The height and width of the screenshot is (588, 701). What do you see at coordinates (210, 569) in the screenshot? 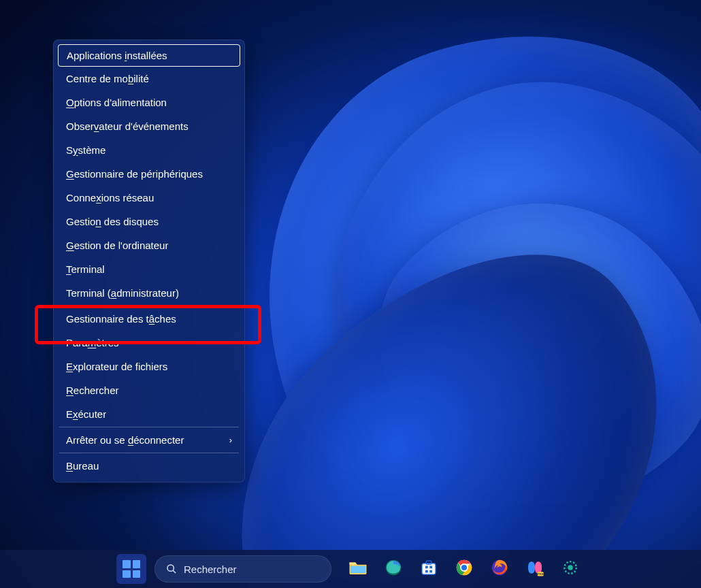
I see `search-placeholder: Rechercher` at bounding box center [210, 569].